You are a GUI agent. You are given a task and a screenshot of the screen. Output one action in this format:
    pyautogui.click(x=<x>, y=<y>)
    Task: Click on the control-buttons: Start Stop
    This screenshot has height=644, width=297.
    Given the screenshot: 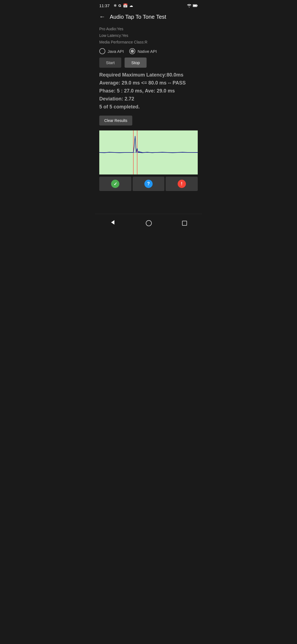 What is the action you would take?
    pyautogui.click(x=148, y=63)
    